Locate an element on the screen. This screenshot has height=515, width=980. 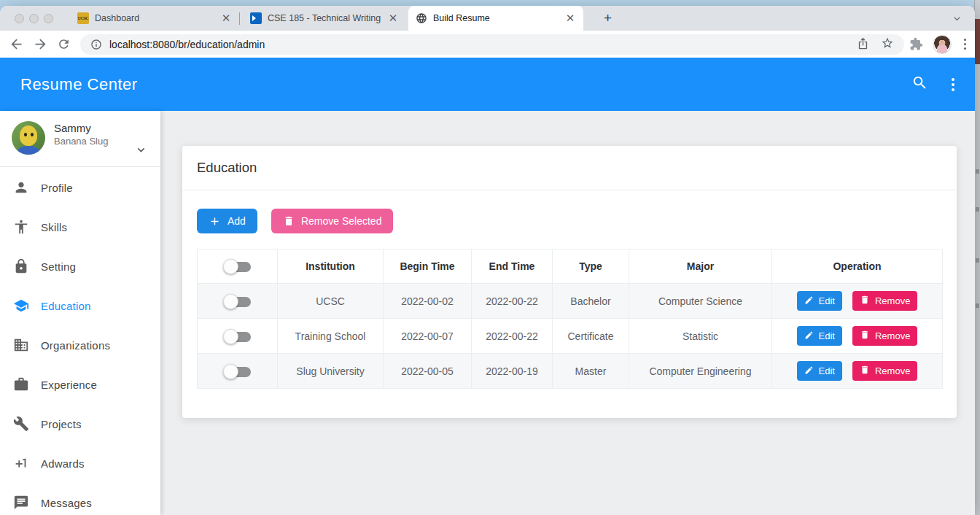
table-row: Slug University 2022-00-05 2022-00-19 Ma… is located at coordinates (570, 371).